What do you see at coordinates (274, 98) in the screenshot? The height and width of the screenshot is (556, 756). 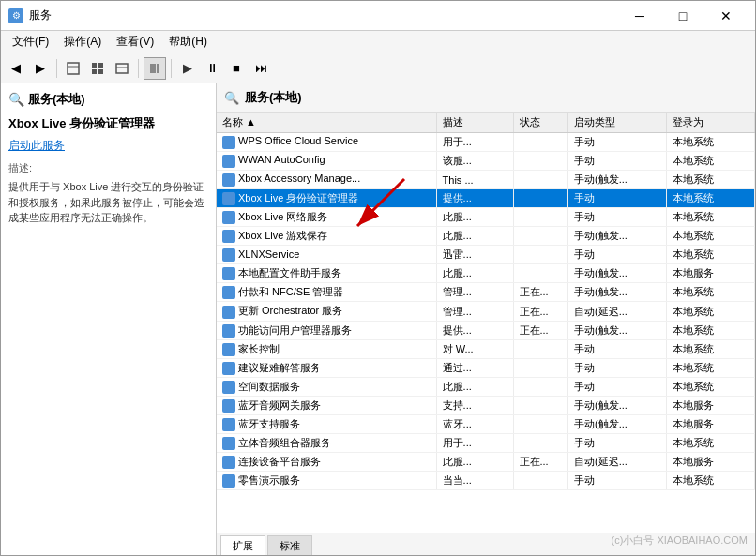 I see `right-panel-title: 服务(本地)` at bounding box center [274, 98].